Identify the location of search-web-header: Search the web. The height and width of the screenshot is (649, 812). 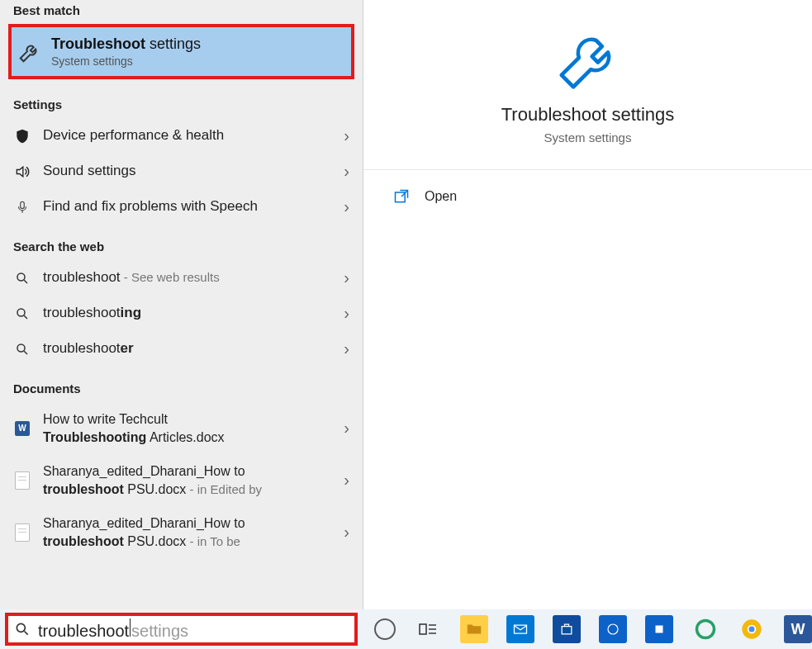
(182, 243).